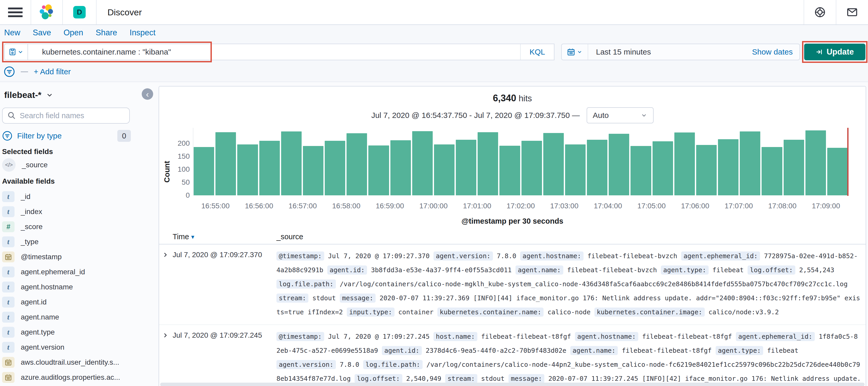  I want to click on field-row-azure.auditlogs.properties.ac...: azure.auditlogs.properties.ac..., so click(67, 378).